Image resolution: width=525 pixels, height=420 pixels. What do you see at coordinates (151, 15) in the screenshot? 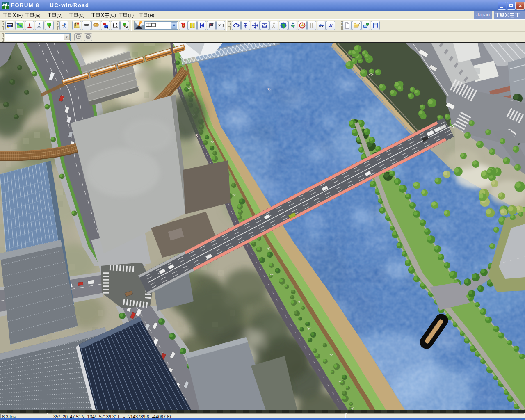
I see `svg-text: (H)` at bounding box center [151, 15].